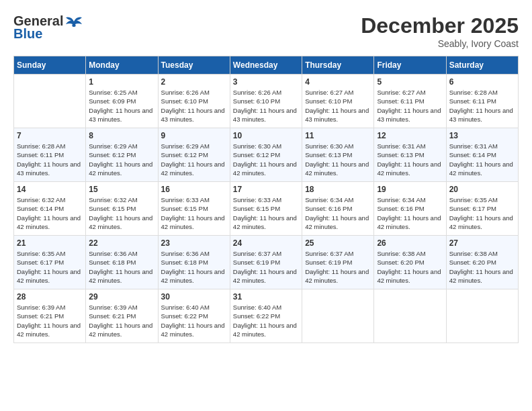  What do you see at coordinates (266, 297) in the screenshot?
I see `day-number: 31` at bounding box center [266, 297].